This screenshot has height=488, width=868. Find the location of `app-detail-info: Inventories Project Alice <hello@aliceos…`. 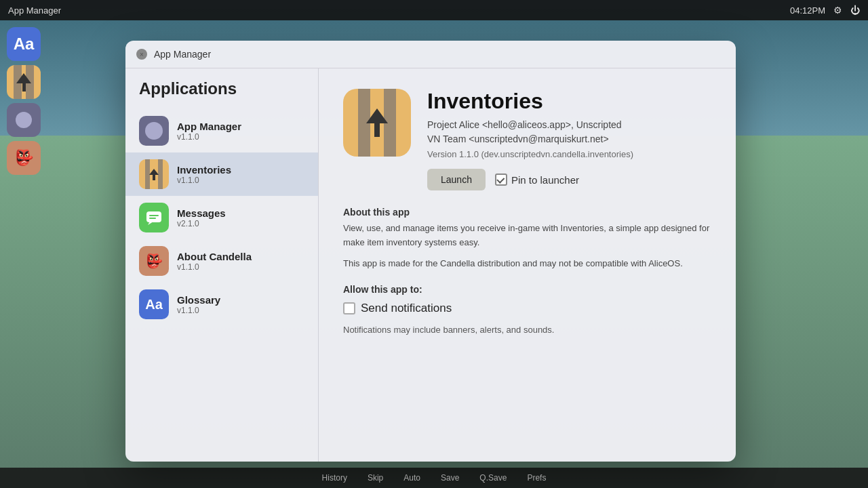

app-detail-info: Inventories Project Alice <hello@aliceos… is located at coordinates (570, 140).